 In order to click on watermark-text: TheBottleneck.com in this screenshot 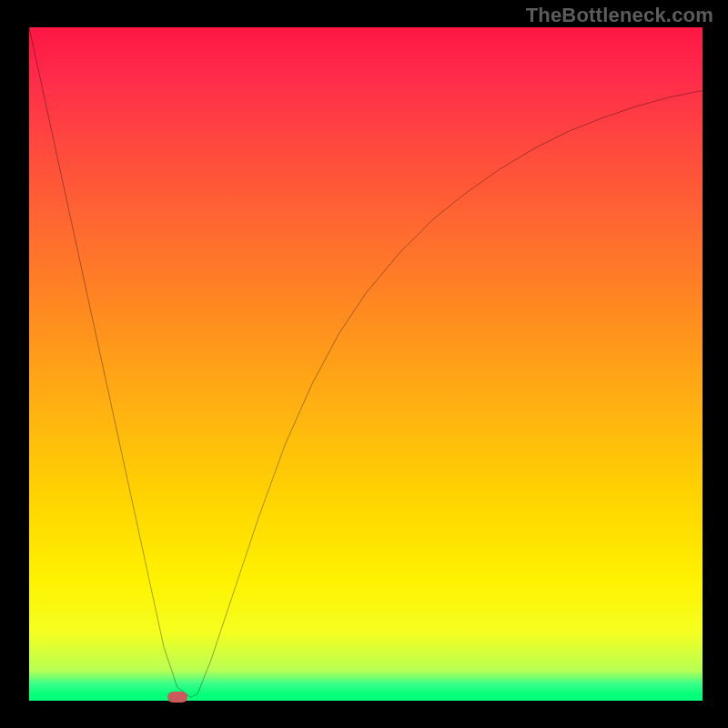, I will do `click(620, 15)`.